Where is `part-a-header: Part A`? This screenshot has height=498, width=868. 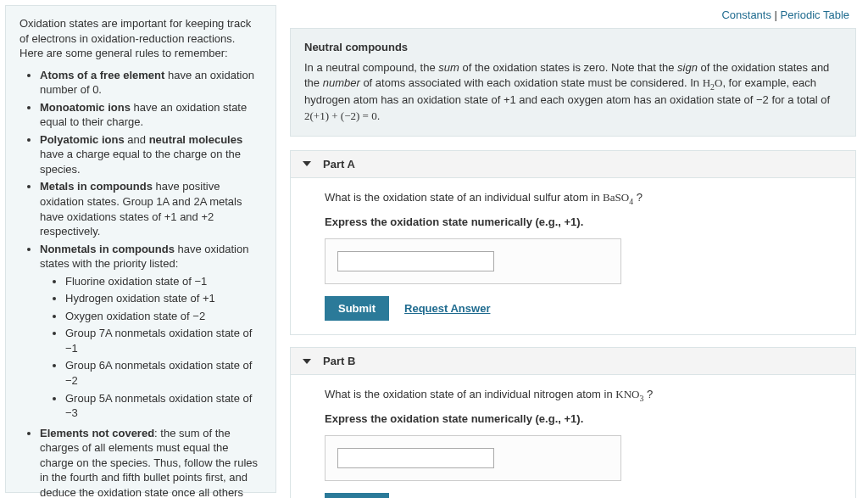 part-a-header: Part A is located at coordinates (573, 165).